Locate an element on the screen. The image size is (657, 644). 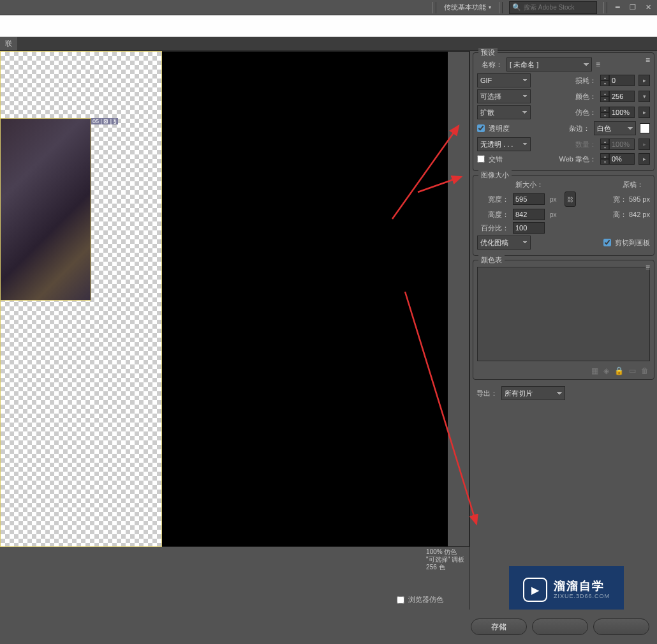
close-button: ✕ is located at coordinates (648, 8).